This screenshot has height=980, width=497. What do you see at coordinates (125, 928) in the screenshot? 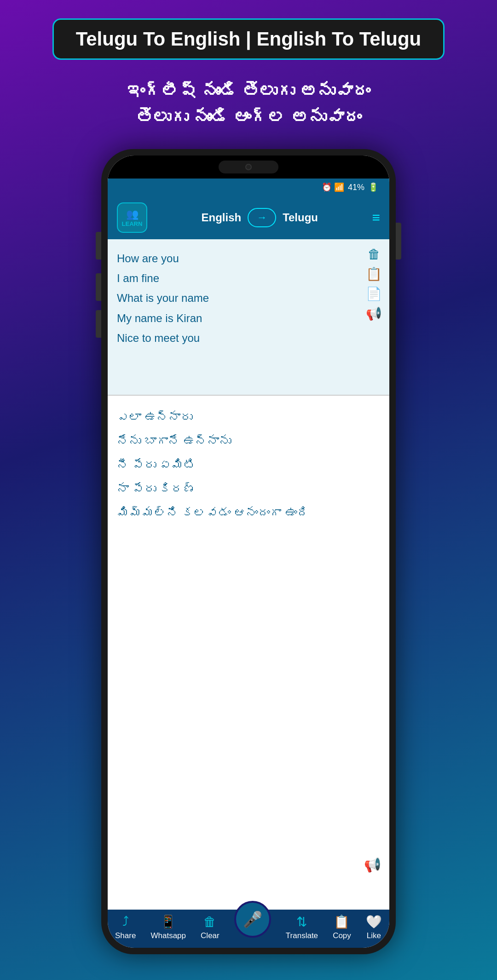
I see `share-nav-item: ⤴ Share` at bounding box center [125, 928].